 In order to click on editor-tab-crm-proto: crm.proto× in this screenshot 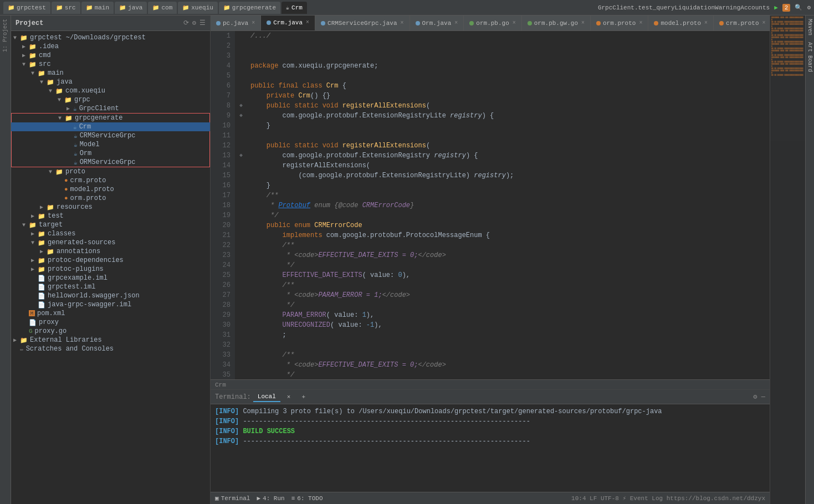, I will do `click(741, 23)`.